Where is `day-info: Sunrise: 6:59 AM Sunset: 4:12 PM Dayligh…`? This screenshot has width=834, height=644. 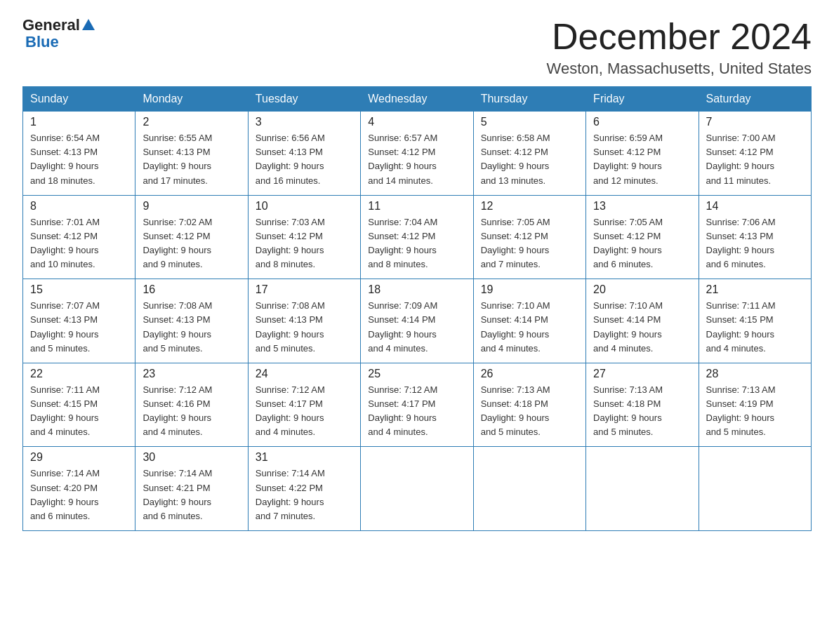 day-info: Sunrise: 6:59 AM Sunset: 4:12 PM Dayligh… is located at coordinates (642, 160).